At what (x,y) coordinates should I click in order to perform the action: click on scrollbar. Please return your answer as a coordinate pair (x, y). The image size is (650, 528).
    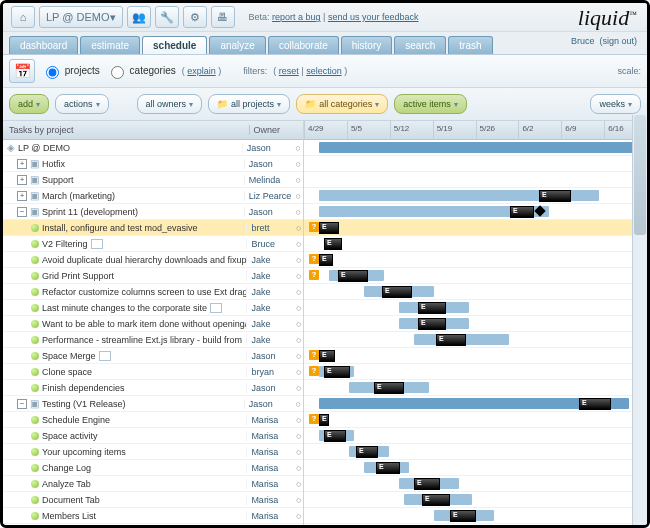
    Looking at the image, I should click on (640, 320).